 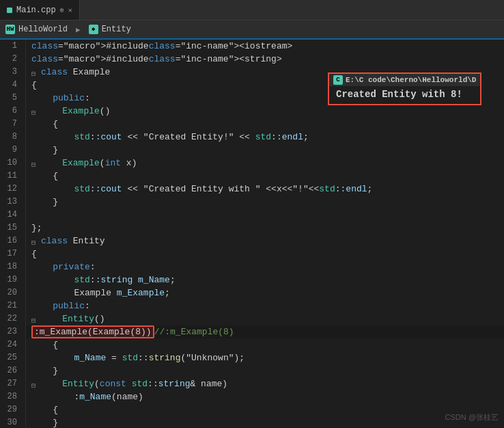 What do you see at coordinates (10, 423) in the screenshot?
I see `line-number: 30` at bounding box center [10, 423].